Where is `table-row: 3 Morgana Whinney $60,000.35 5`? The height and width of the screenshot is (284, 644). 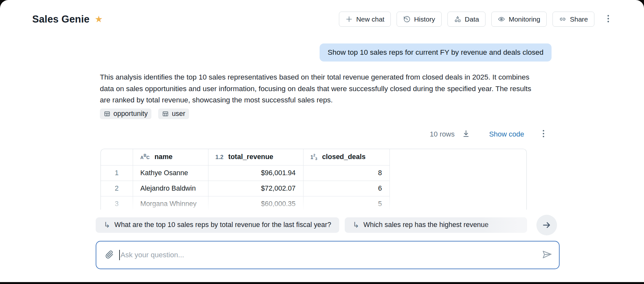 table-row: 3 Morgana Whinney $60,000.35 5 is located at coordinates (245, 203).